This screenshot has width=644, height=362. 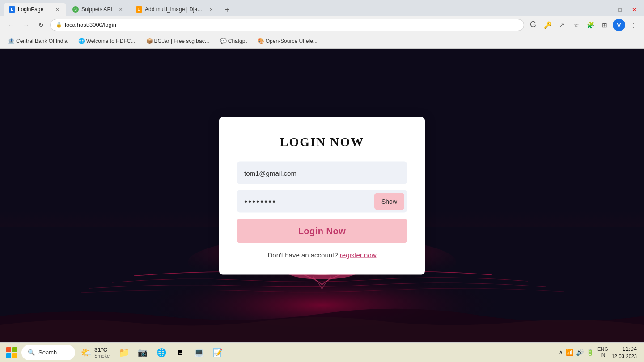 I want to click on browser-actions: G 🔑 ↗ ☆ 🧩 ⊞ V ⋮, so click(x=583, y=25).